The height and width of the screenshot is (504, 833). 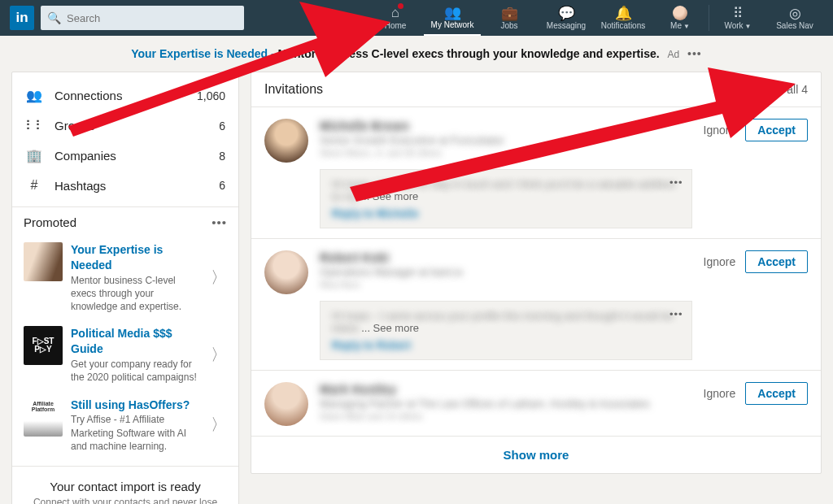 What do you see at coordinates (137, 405) in the screenshot?
I see `promo-title: Still using HasOffers?` at bounding box center [137, 405].